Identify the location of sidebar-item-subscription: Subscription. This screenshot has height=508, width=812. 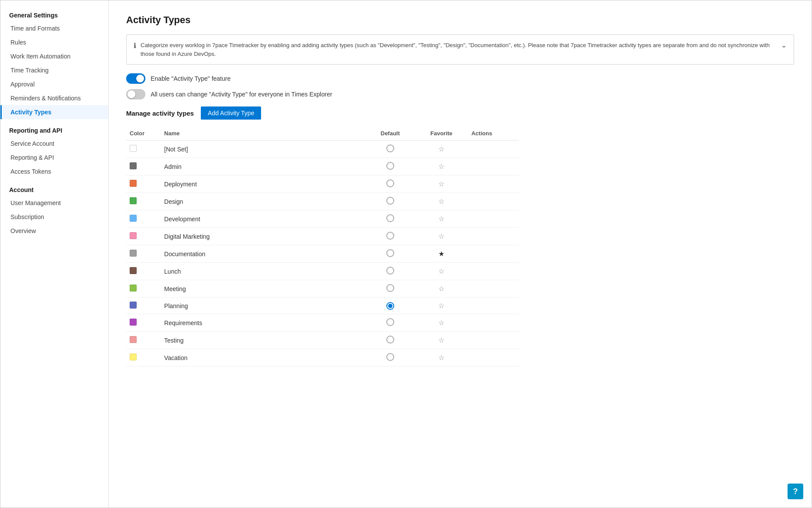
(54, 217).